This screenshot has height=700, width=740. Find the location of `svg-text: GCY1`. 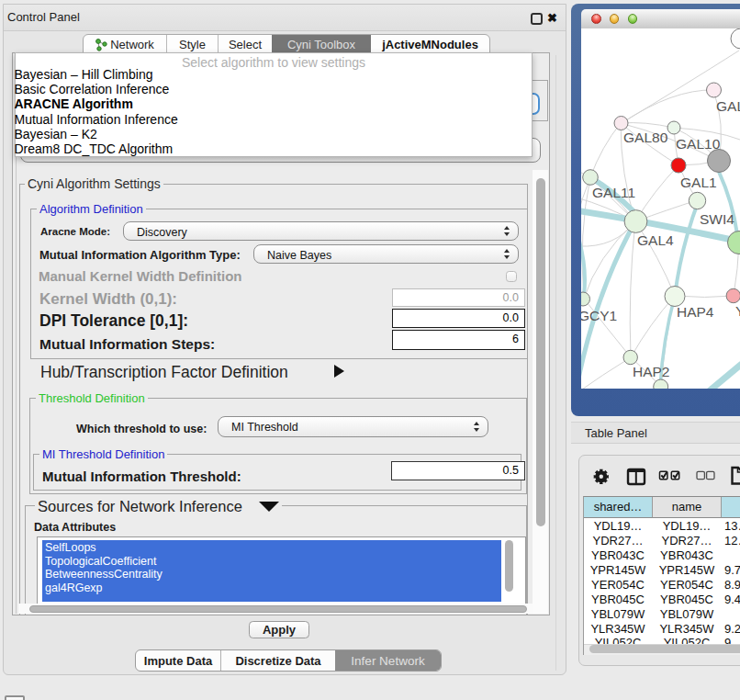

svg-text: GCY1 is located at coordinates (599, 316).